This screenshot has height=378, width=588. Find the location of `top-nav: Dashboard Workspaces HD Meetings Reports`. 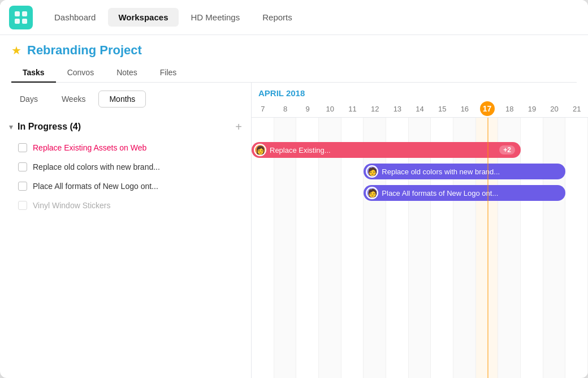

top-nav: Dashboard Workspaces HD Meetings Reports is located at coordinates (294, 18).